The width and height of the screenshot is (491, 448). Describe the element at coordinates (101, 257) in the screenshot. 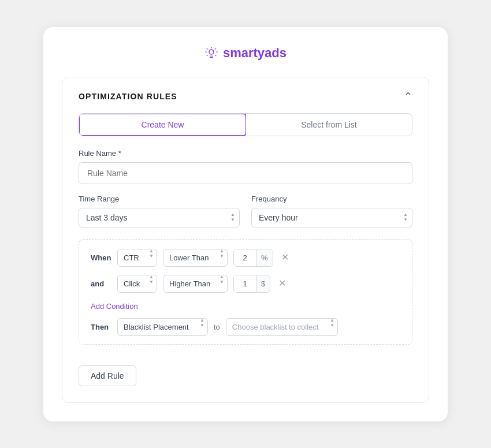

I see `when-label: When` at that location.